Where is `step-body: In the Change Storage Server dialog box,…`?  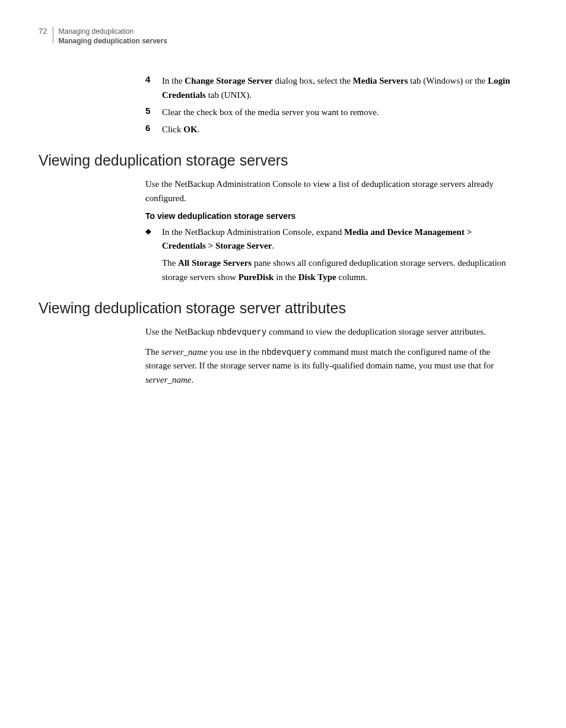 step-body: In the Change Storage Server dialog box,… is located at coordinates (339, 88).